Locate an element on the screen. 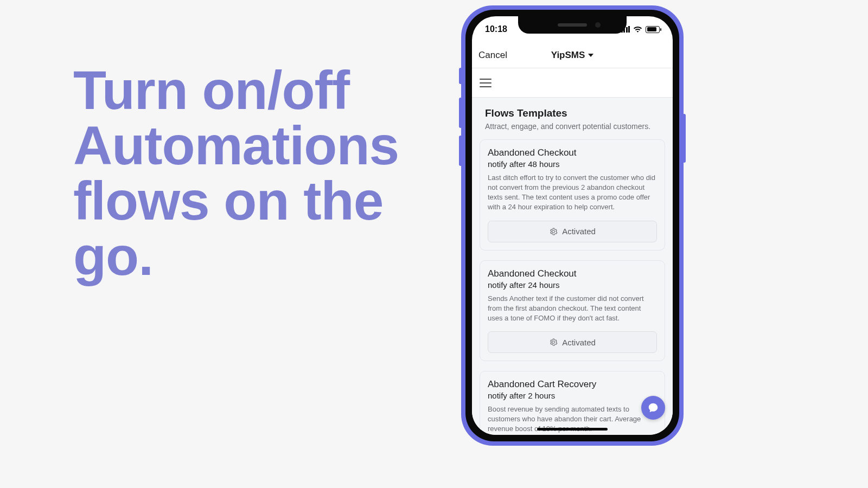  sub-toolbar is located at coordinates (572, 83).